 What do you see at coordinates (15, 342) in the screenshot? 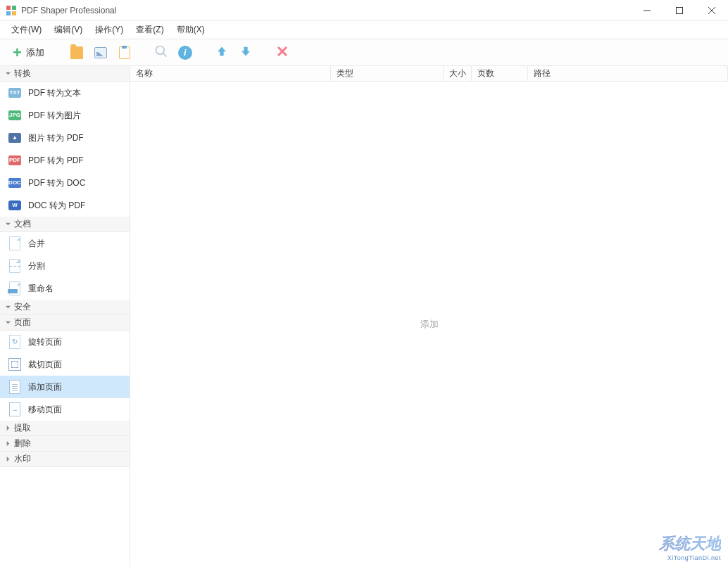
I see `rotate-icon` at bounding box center [15, 342].